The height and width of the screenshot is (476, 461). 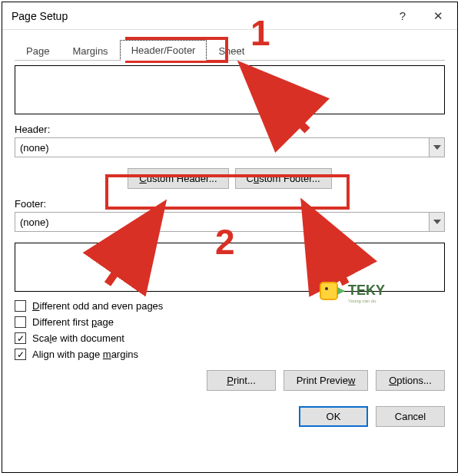 I want to click on cancel-button: Cancel, so click(x=410, y=416).